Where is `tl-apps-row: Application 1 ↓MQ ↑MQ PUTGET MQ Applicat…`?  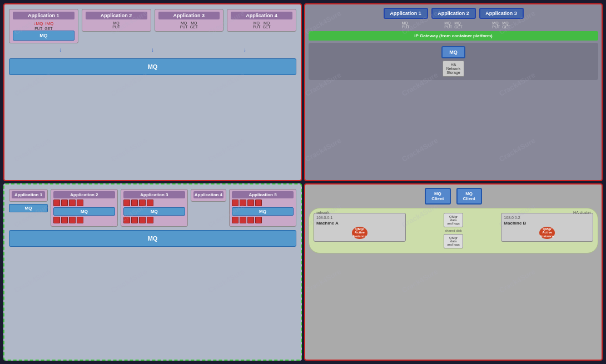
tl-apps-row: Application 1 ↓MQ ↑MQ PUTGET MQ Applicat… is located at coordinates (152, 26).